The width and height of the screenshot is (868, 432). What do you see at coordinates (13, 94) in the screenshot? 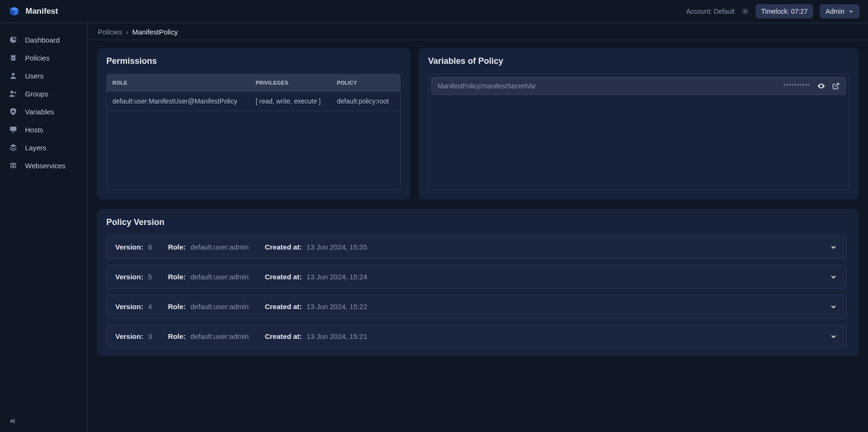
I see `users-icon` at bounding box center [13, 94].